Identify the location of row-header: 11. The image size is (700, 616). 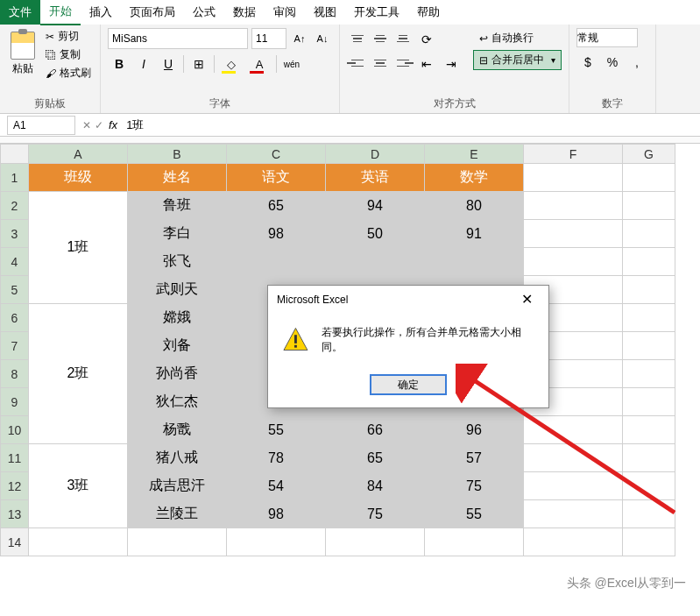
(15, 458).